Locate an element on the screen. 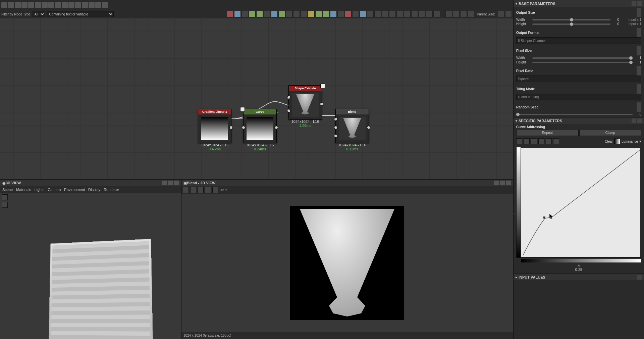 The height and width of the screenshot is (339, 644). pixel-ratio-select: Square is located at coordinates (579, 79).